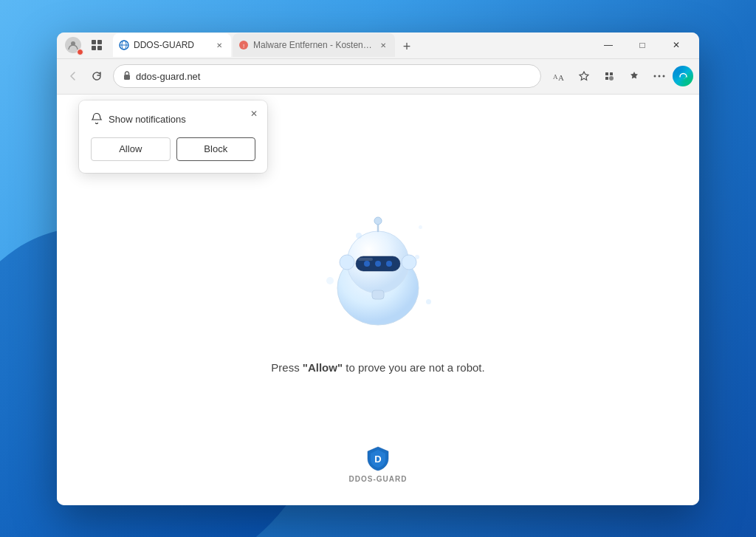 This screenshot has width=756, height=537. Describe the element at coordinates (676, 45) in the screenshot. I see `close-button: ✕` at that location.